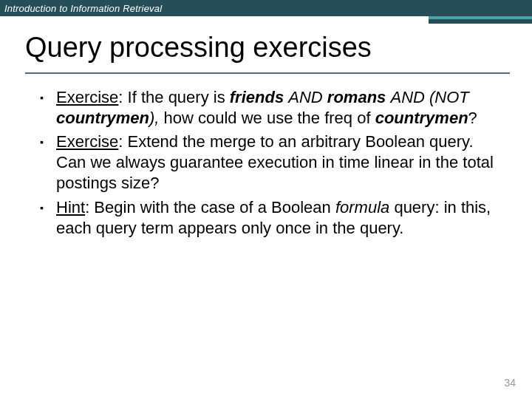 This screenshot has width=532, height=399. I want to click on list-item-text: Hint: Begin with the case of a Boolean f…, so click(281, 218).